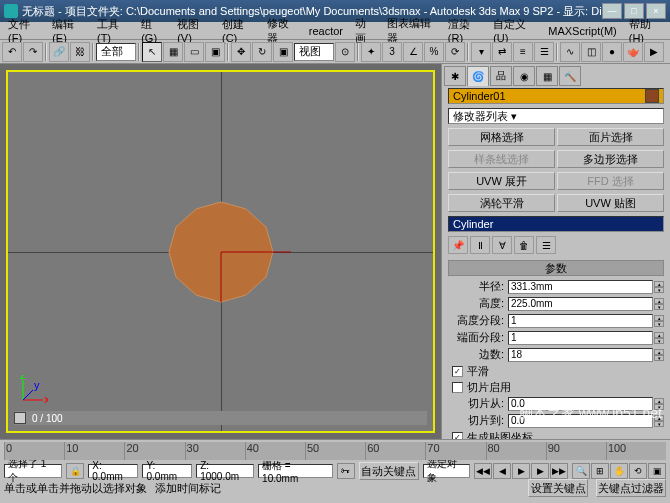 This screenshot has height=503, width=670. Describe the element at coordinates (556, 224) in the screenshot. I see `stack-item-cylinder: Cylinder` at that location.